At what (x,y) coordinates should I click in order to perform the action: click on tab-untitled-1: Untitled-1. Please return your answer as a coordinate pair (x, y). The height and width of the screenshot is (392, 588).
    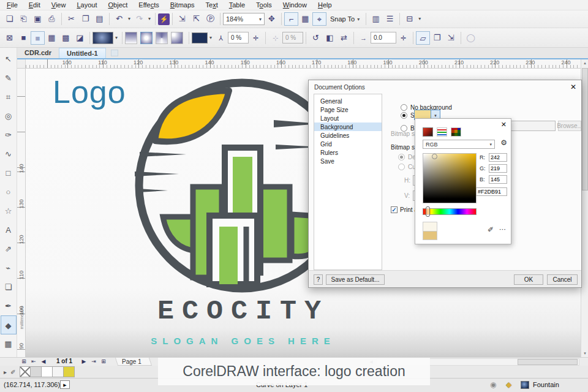
    Looking at the image, I should click on (82, 53).